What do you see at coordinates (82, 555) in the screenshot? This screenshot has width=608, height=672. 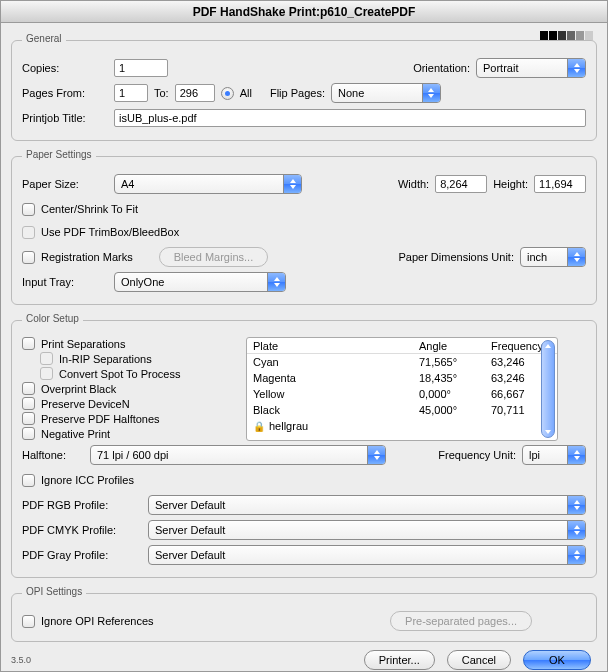 I see `gray-profile-label: PDF Gray Profile:` at bounding box center [82, 555].